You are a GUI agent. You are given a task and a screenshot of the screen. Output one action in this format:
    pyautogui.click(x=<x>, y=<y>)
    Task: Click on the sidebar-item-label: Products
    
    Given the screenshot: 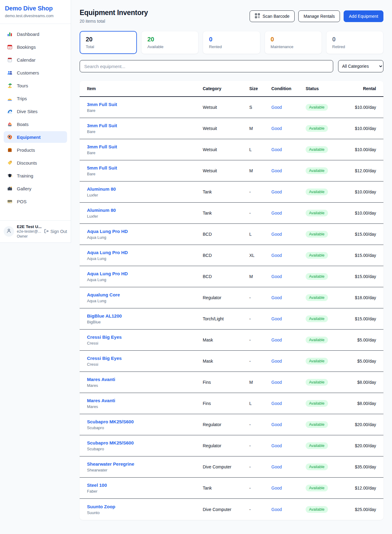 What is the action you would take?
    pyautogui.click(x=26, y=150)
    